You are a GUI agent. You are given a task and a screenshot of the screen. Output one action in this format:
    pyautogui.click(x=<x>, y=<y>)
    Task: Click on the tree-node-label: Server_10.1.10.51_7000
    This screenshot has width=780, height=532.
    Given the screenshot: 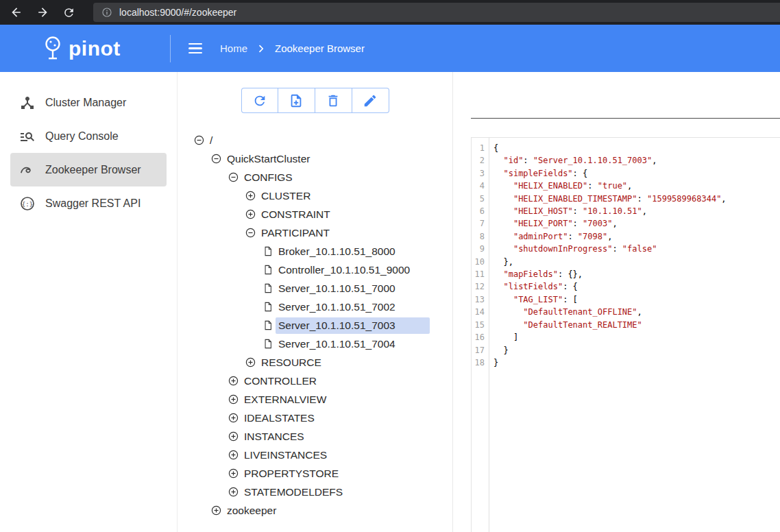 What is the action you would take?
    pyautogui.click(x=337, y=289)
    